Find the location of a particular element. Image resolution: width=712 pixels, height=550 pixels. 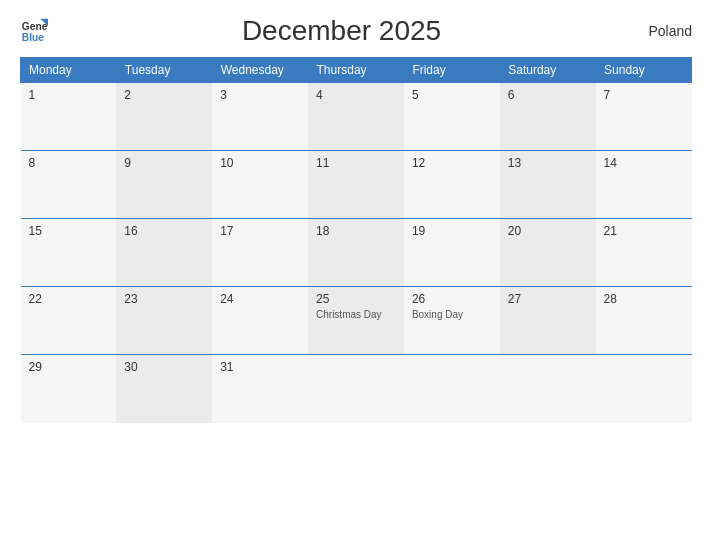

header-saturday: Saturday is located at coordinates (548, 70).